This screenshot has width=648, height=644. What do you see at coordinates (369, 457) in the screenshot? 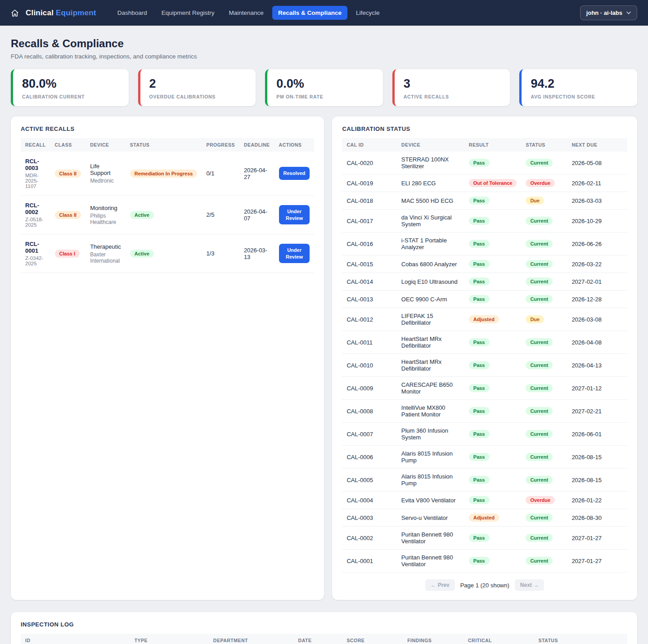
I see `cal-id-cell: CAL-0006` at bounding box center [369, 457].